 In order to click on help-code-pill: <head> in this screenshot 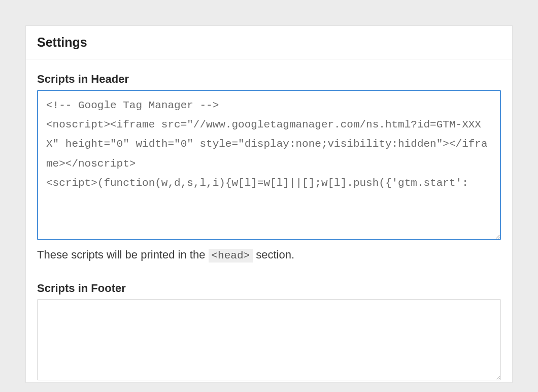, I will do `click(231, 256)`.